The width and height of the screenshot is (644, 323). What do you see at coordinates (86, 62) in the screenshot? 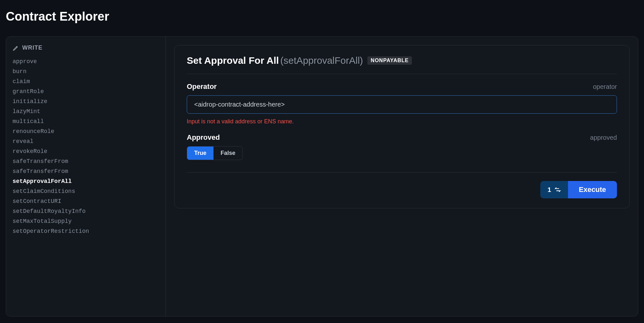
I see `sidebar-item-approve: approve` at bounding box center [86, 62].